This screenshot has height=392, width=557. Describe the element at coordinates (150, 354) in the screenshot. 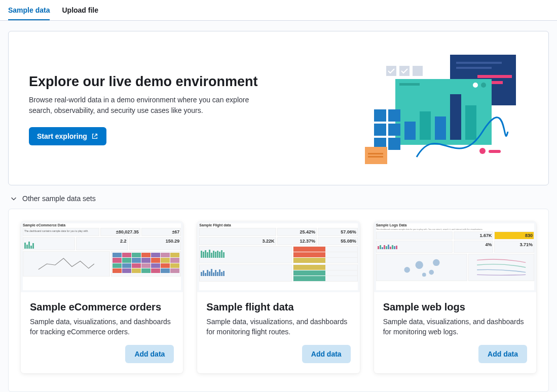

I see `add-data-button-ecommerce: Add data` at that location.